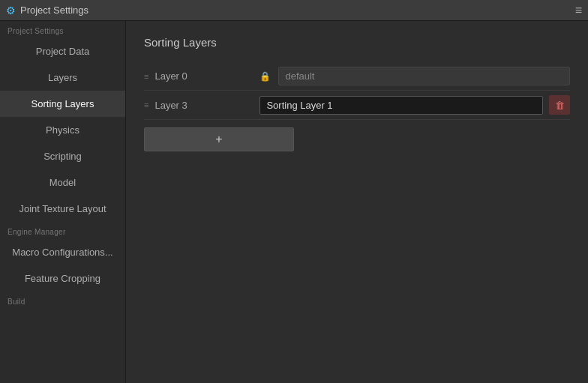  I want to click on sidebar-section-engine: Engine Manager, so click(63, 231).